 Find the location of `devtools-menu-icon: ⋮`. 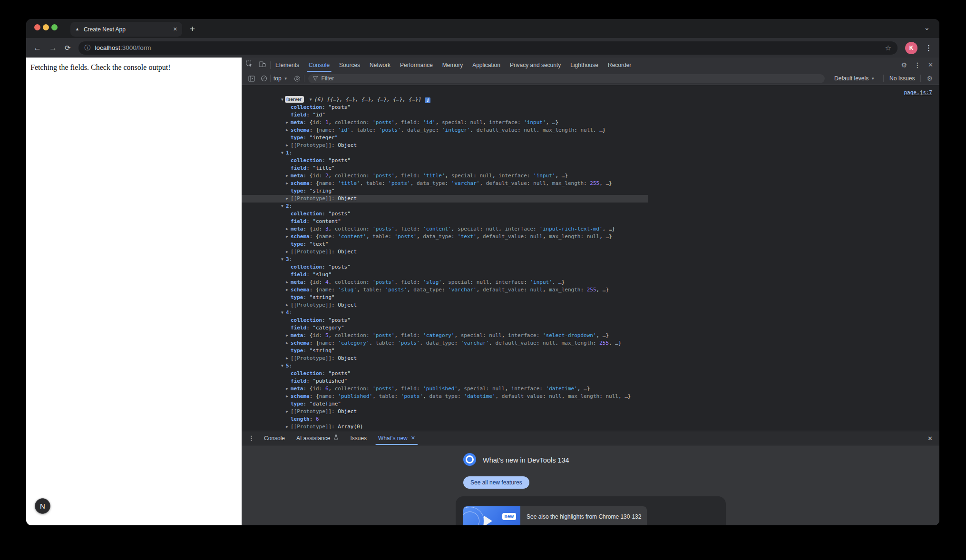

devtools-menu-icon: ⋮ is located at coordinates (917, 65).